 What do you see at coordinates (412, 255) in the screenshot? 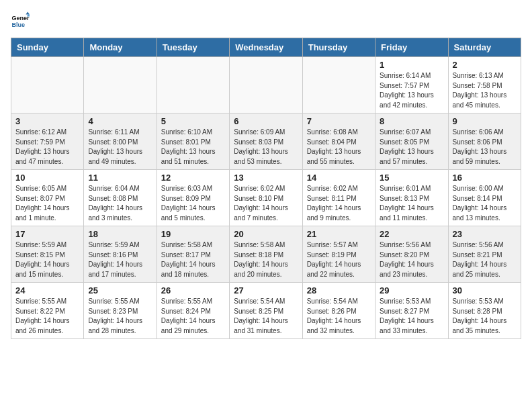
I see `calendar-cell: 22Sunrise: 5:56 AM Sunset: 8:20 PM Dayli…` at bounding box center [412, 255].